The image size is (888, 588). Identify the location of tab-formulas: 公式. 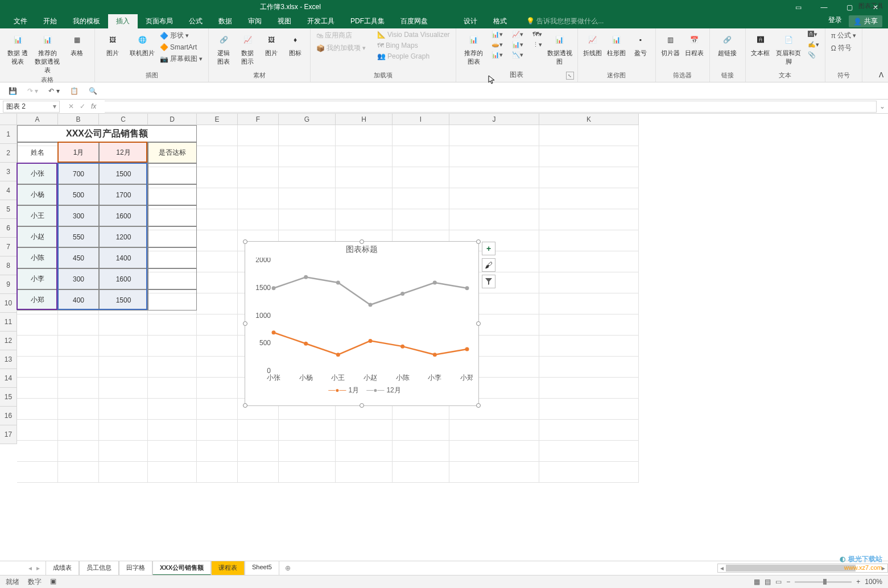
(196, 22).